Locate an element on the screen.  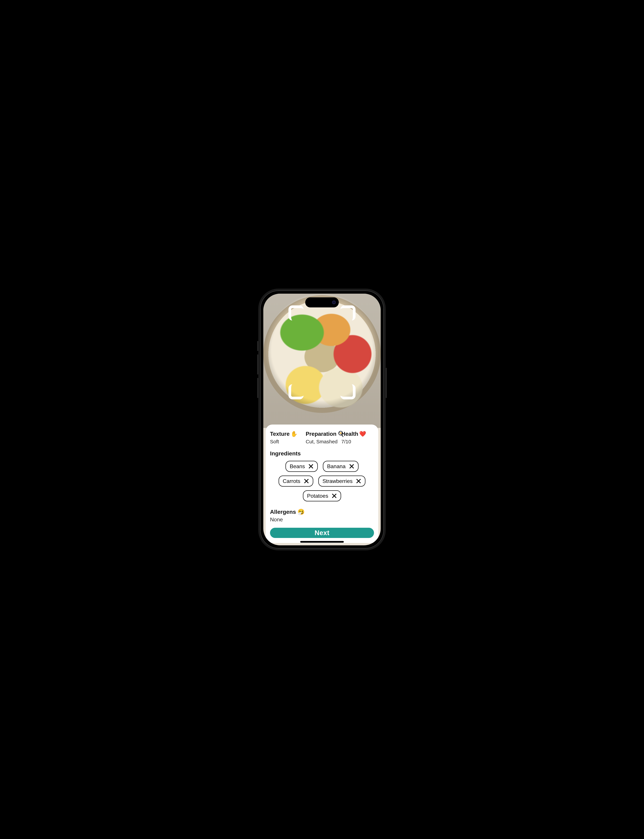
ingredient-chip: Carrots is located at coordinates (296, 481).